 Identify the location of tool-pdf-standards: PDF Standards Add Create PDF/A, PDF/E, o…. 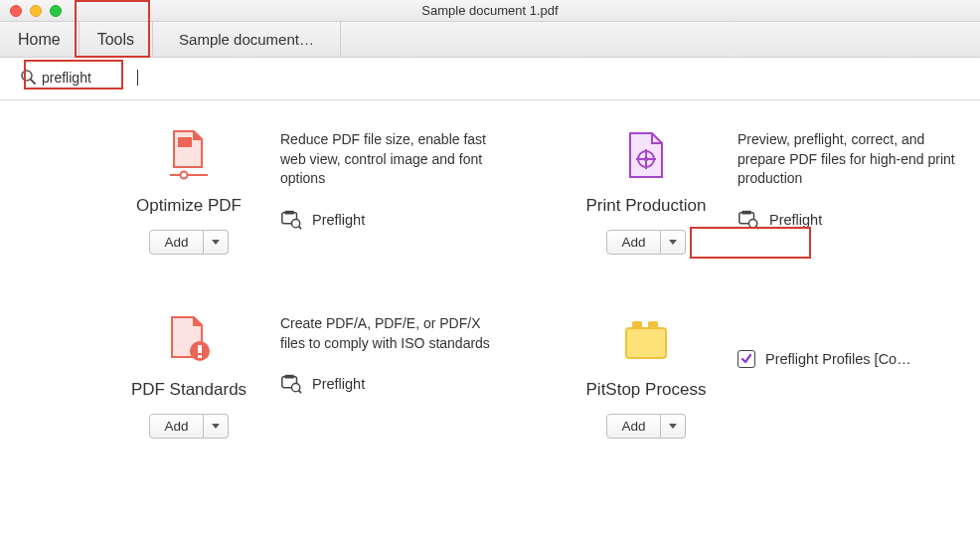
(318, 376).